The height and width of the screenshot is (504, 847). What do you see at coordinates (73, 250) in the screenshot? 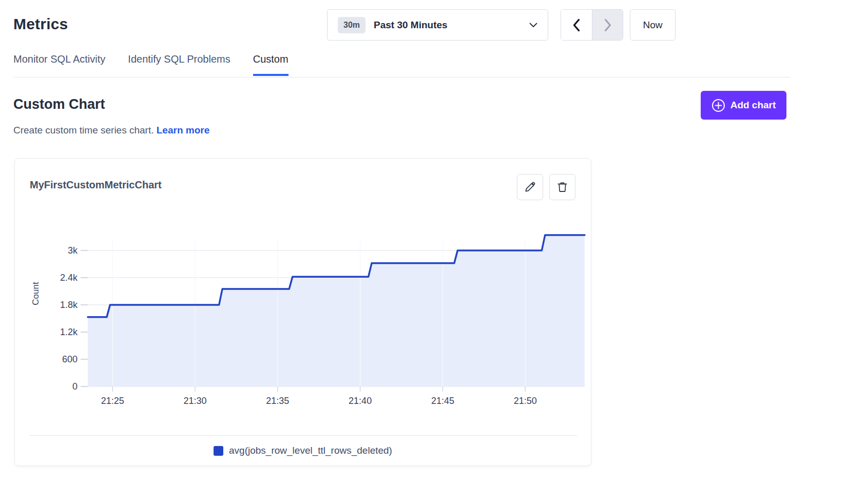
I see `y-tick-label: 3k` at bounding box center [73, 250].